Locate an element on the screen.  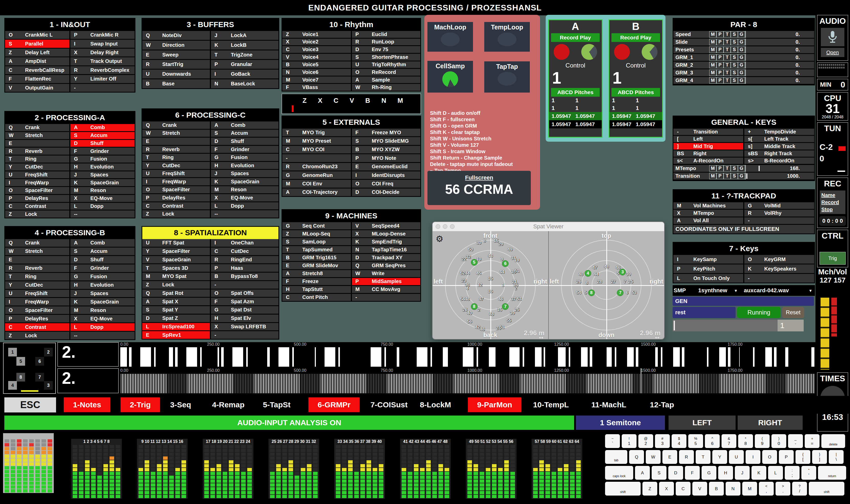
key-binding: UFFT Spat is located at coordinates (176, 243).